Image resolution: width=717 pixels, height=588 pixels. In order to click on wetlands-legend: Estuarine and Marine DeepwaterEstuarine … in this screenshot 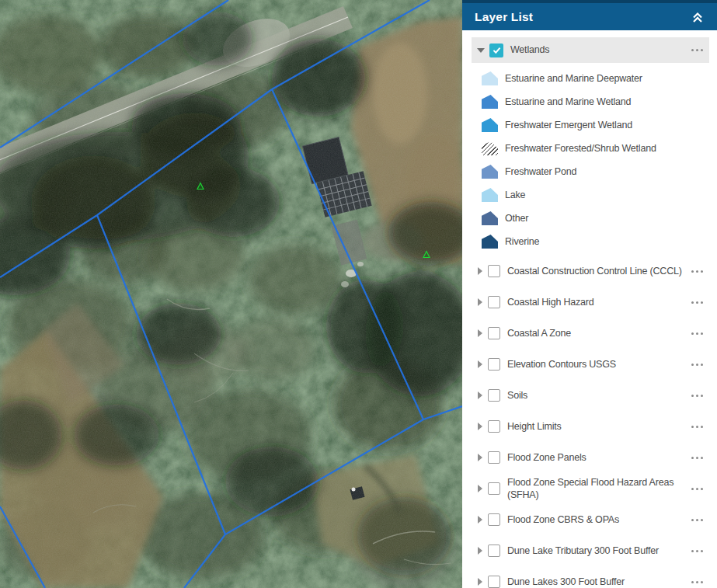, I will do `click(590, 159)`.